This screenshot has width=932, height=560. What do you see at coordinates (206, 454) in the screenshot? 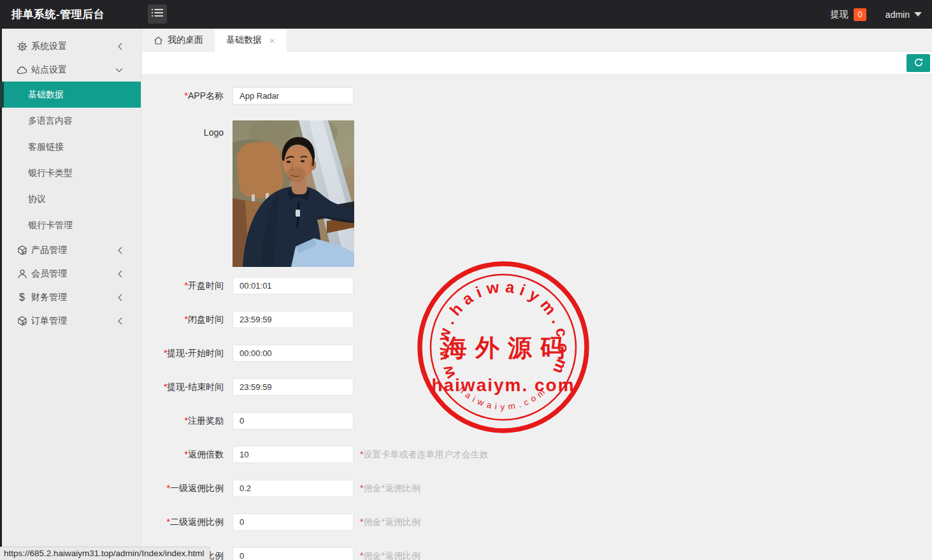
I see `field-label: 返佣倍数` at bounding box center [206, 454].